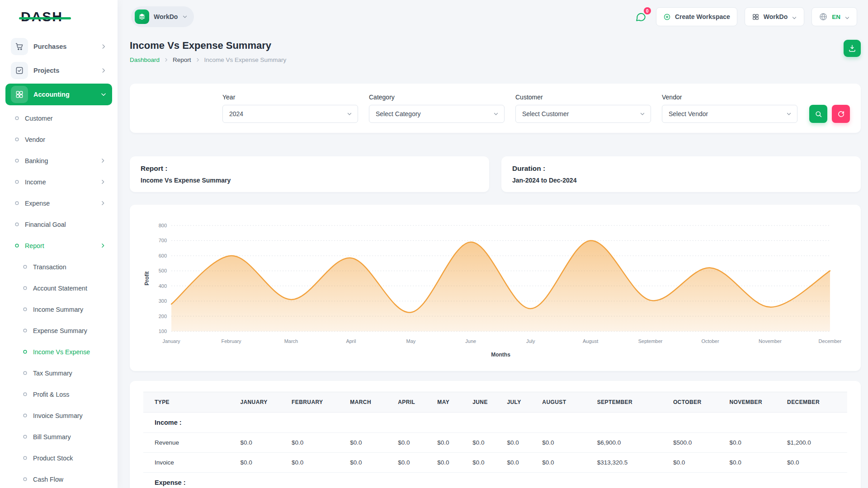 Image resolution: width=868 pixels, height=488 pixels. Describe the element at coordinates (290, 114) in the screenshot. I see `year-select: 2024` at that location.